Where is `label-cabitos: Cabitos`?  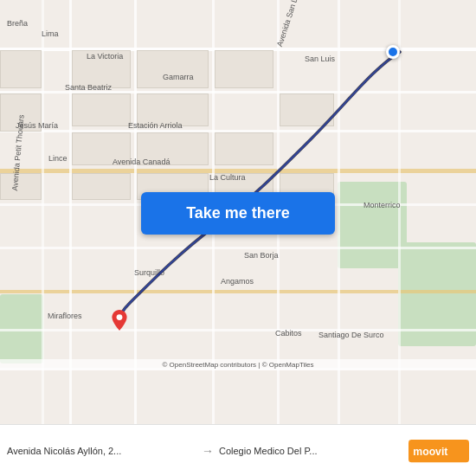 label-cabitos: Cabitos is located at coordinates (289, 333).